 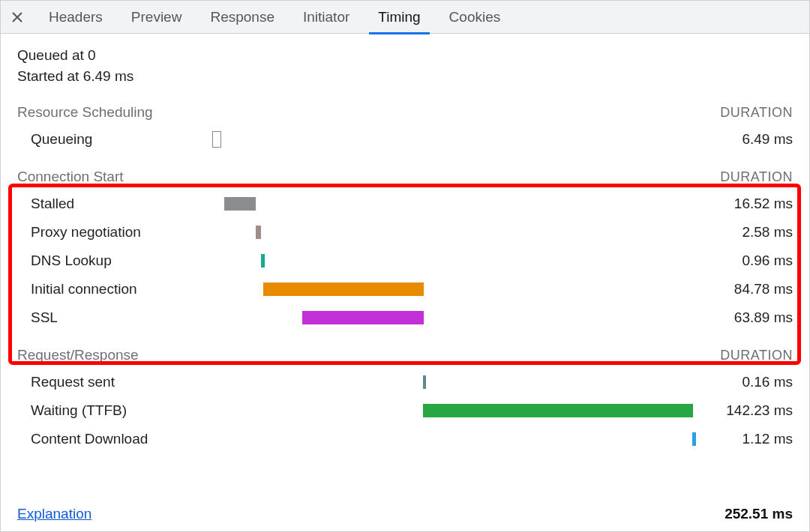 I want to click on row-label: Initial connection, so click(x=115, y=289).